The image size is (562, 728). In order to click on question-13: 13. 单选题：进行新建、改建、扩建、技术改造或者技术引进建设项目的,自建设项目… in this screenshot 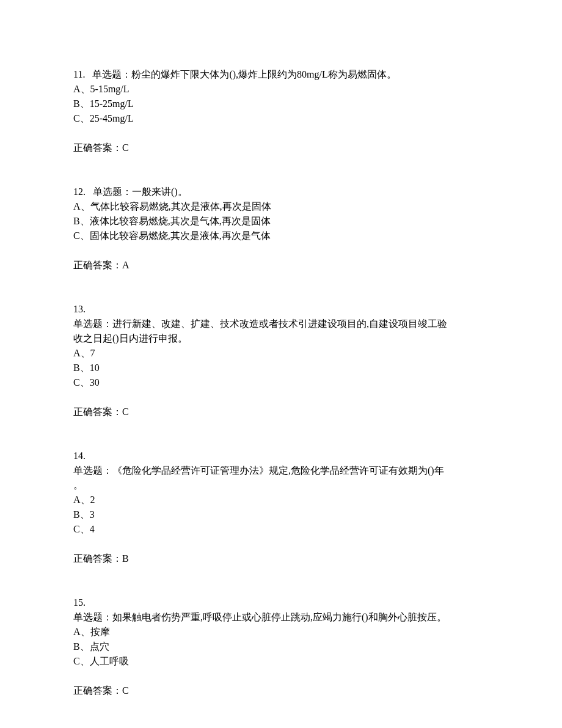, I will do `click(281, 361)`.